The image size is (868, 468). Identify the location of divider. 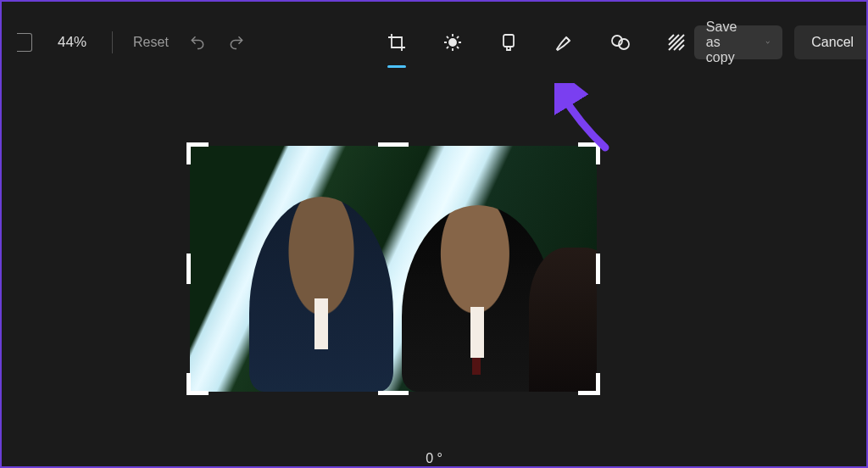
(112, 42).